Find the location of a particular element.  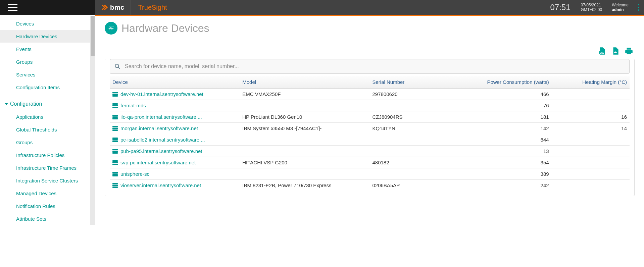

device-name: pub-pa95.internal.sentrysoftware.net is located at coordinates (161, 151).